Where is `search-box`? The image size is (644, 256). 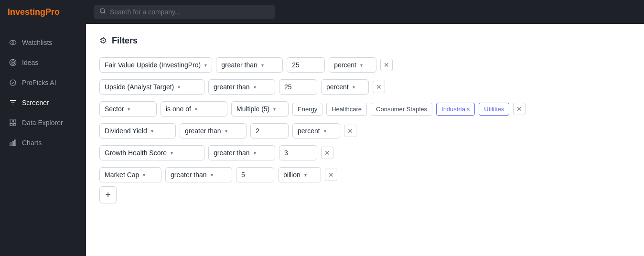
search-box is located at coordinates (184, 12).